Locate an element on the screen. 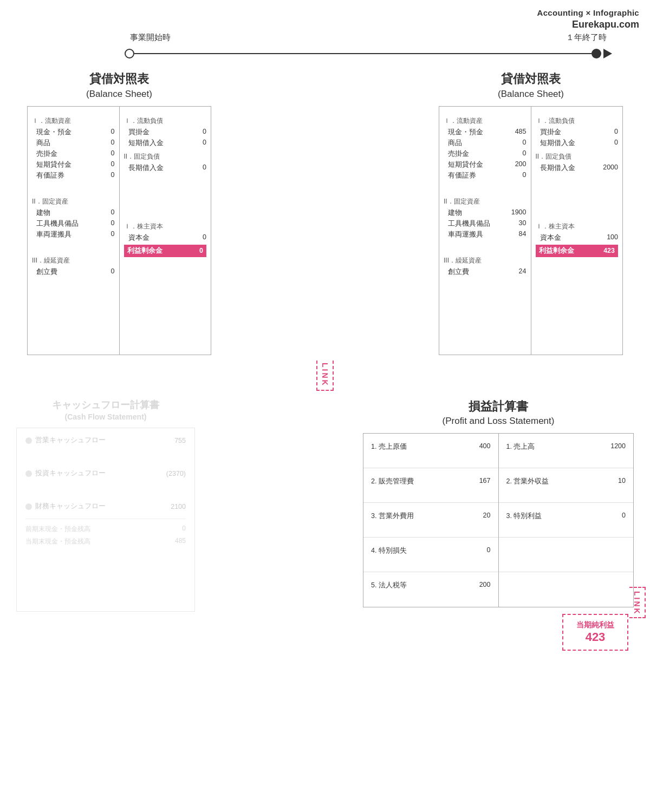  pl-expense-col: 1. 売上原価 400 2. 販売管理費 167 3. 営業外費用 20 4. … is located at coordinates (431, 520).